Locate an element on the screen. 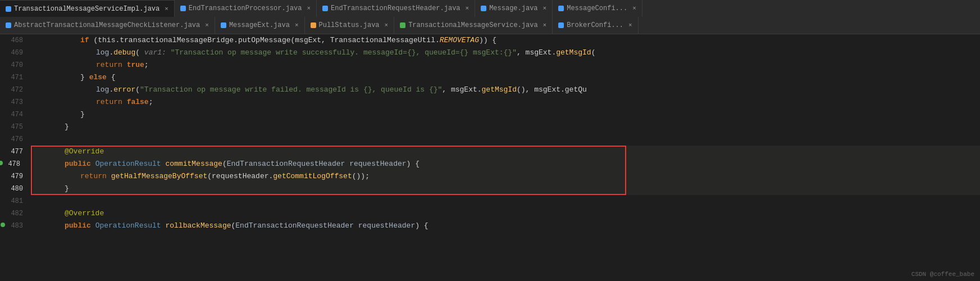  gutter-line: 476 is located at coordinates (13, 139).